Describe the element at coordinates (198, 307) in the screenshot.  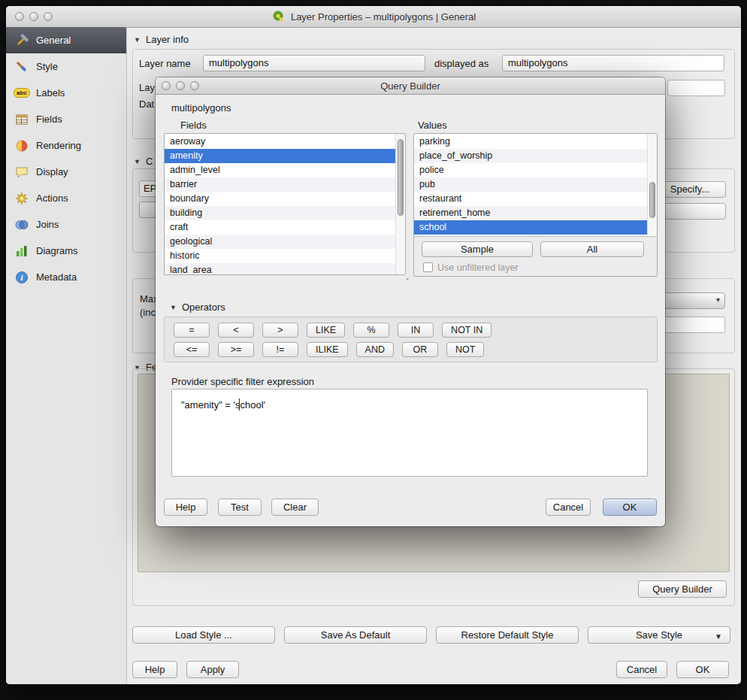
I see `operators-header: ▼ Operators` at that location.